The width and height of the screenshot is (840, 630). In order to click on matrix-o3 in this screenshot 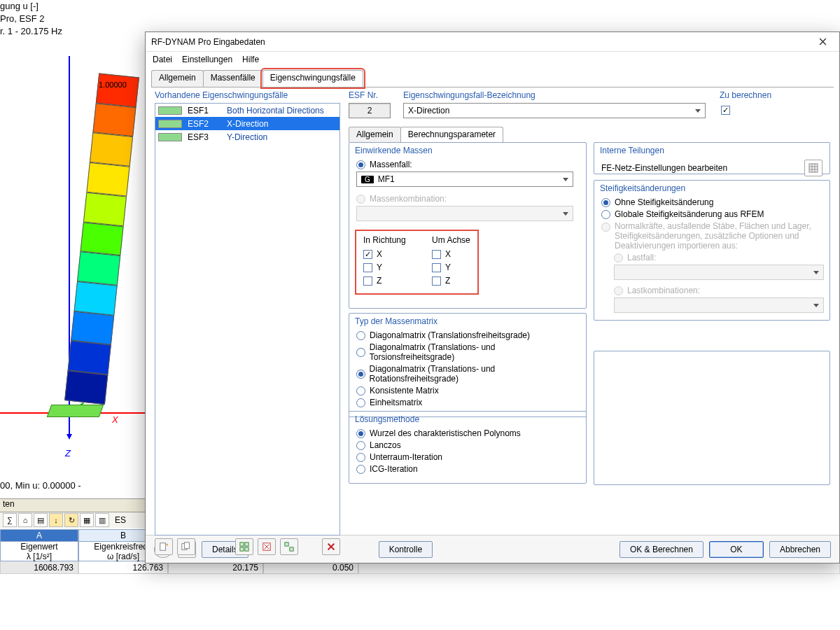, I will do `click(361, 374)`.